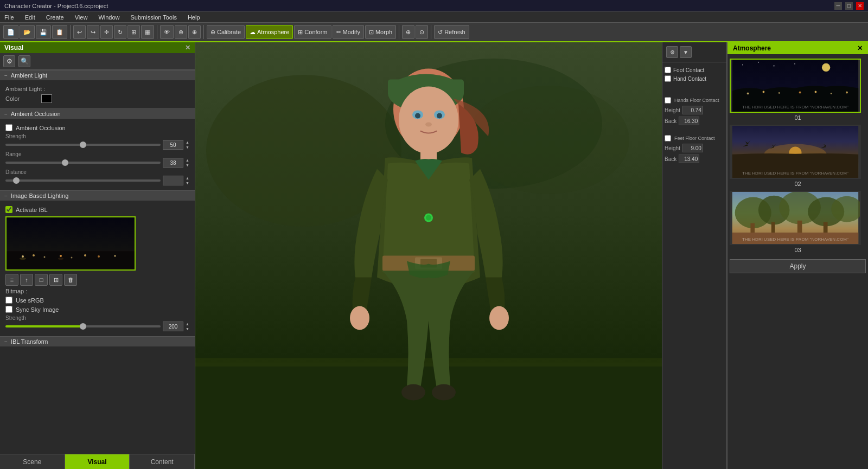 This screenshot has width=868, height=469. I want to click on distance-down: ▼, so click(188, 183).